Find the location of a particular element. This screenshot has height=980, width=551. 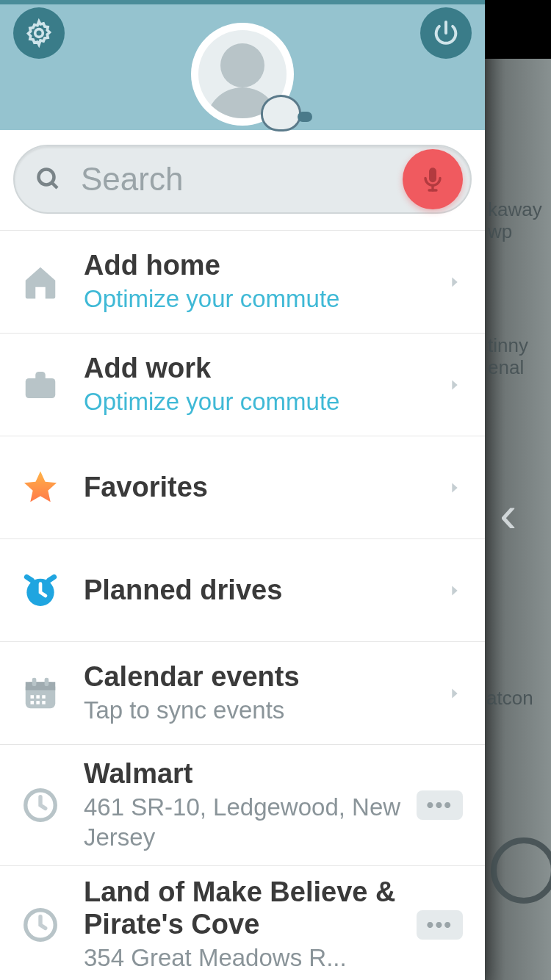

calendar-icon is located at coordinates (40, 693).